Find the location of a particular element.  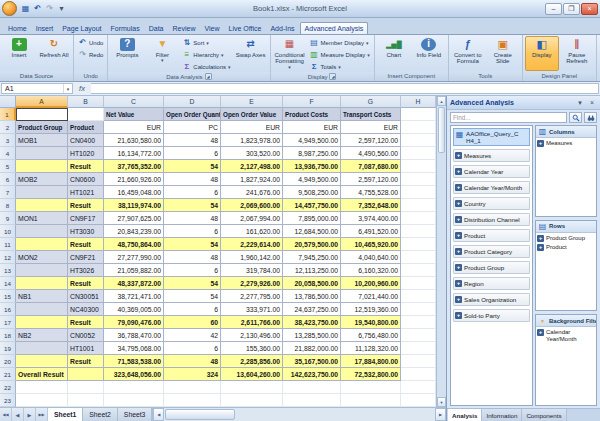

cell-C18: 36,788,470.00 is located at coordinates (134, 336).